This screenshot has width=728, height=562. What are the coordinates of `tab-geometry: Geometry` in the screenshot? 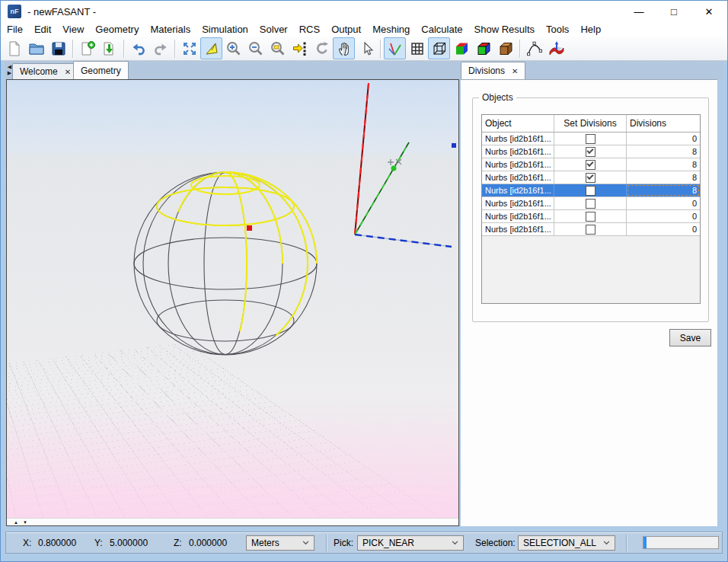 It's located at (101, 70).